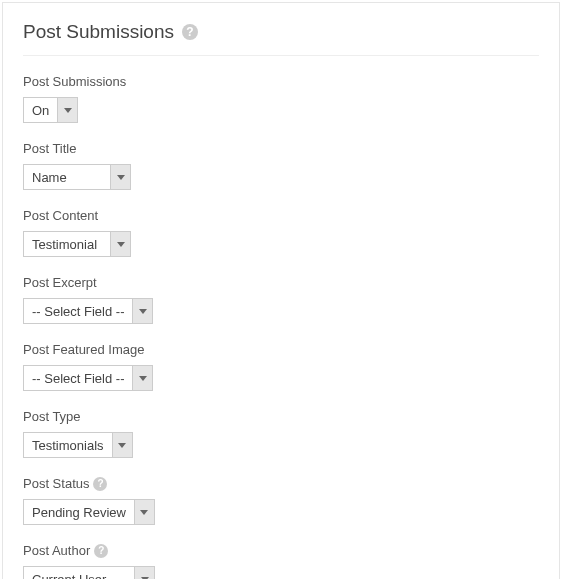 This screenshot has width=562, height=579. What do you see at coordinates (281, 350) in the screenshot?
I see `field-label: Post Featured Image` at bounding box center [281, 350].